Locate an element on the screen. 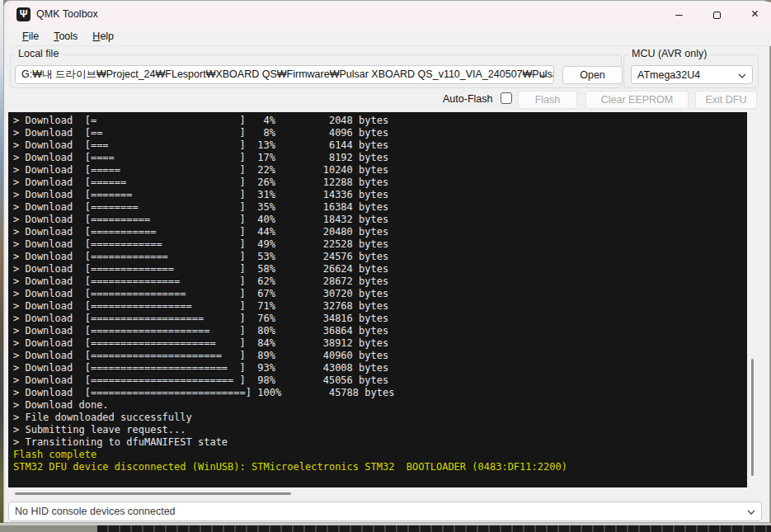  console-line: > Download [==== ] 17% 8192 bytes is located at coordinates (380, 158).